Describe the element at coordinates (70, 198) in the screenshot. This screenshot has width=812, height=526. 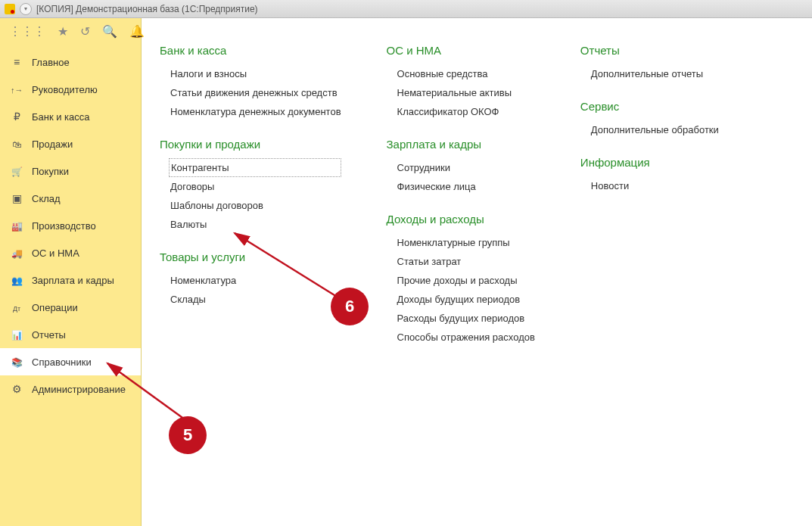
I see `sidebar-item-5: Склад` at that location.